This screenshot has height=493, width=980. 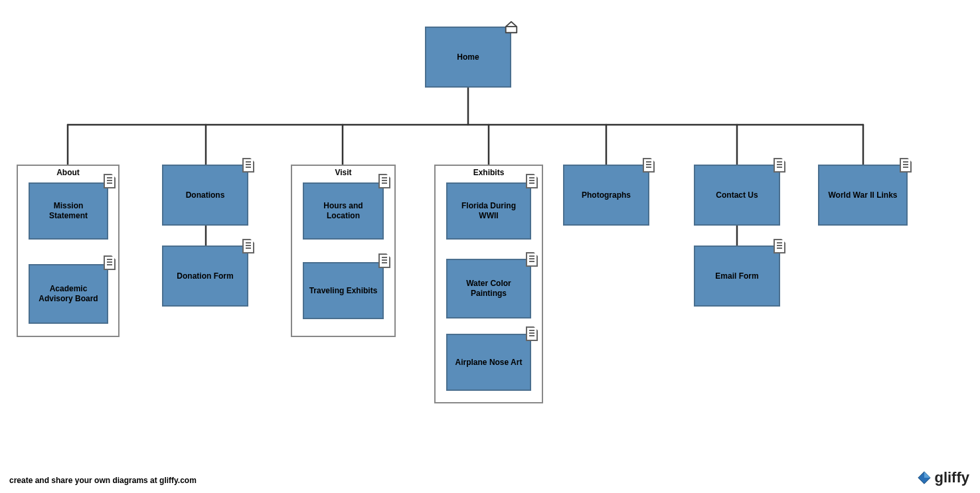 I want to click on node-hours-location: Hours and Location, so click(x=343, y=211).